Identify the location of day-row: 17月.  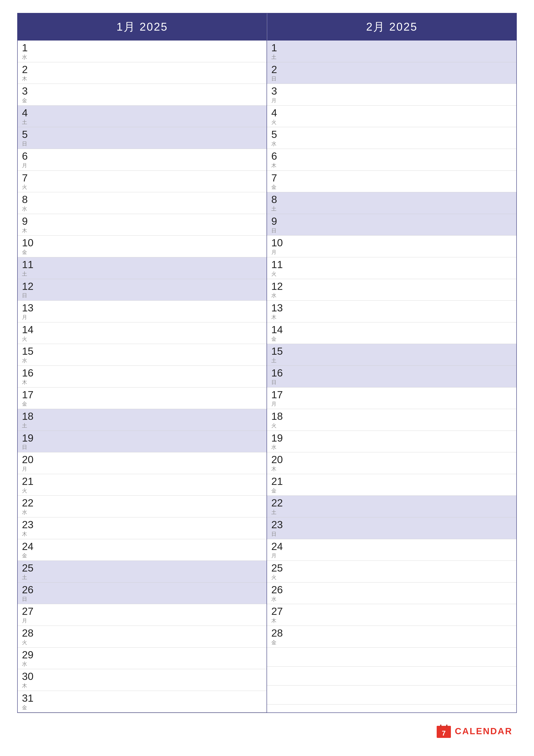
(392, 398).